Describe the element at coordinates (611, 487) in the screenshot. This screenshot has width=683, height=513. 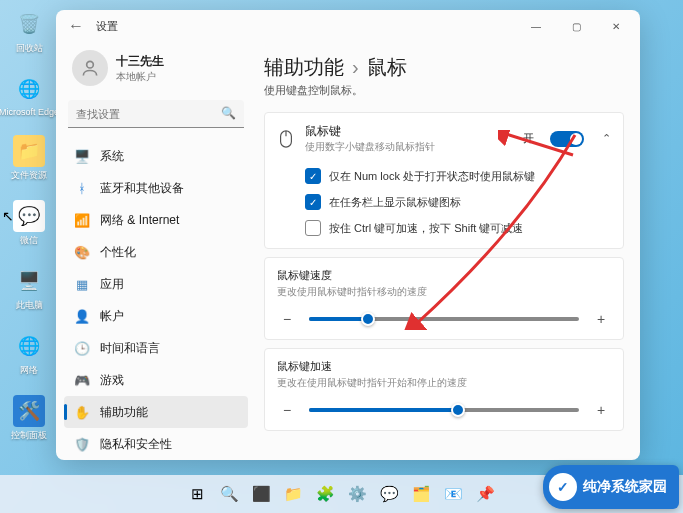
I see `brand-badge: ✓ 纯净系统家园` at that location.